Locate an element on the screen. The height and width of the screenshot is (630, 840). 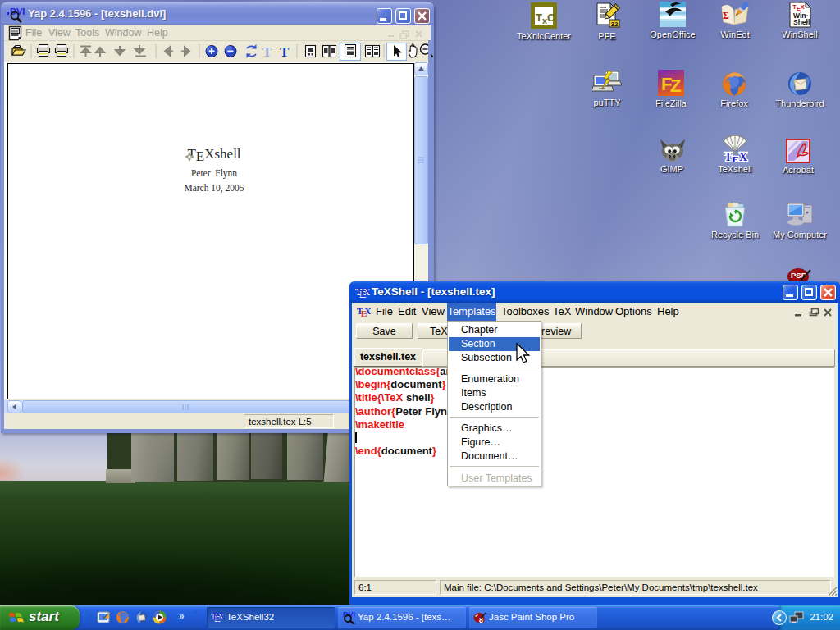
svg-text: Σ is located at coordinates (726, 16).